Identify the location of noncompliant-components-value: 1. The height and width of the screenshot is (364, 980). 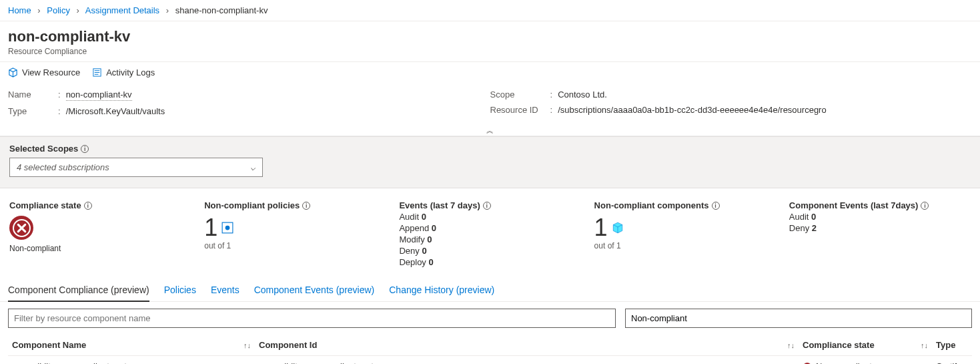
(601, 228).